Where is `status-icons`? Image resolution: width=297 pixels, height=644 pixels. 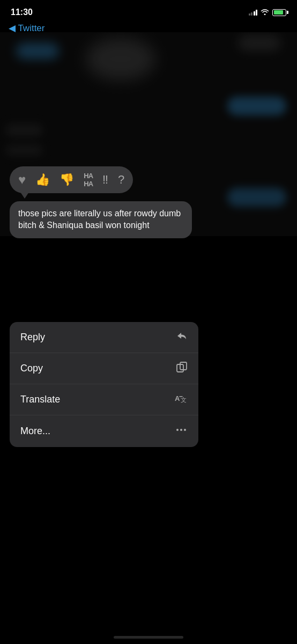
status-icons is located at coordinates (268, 13).